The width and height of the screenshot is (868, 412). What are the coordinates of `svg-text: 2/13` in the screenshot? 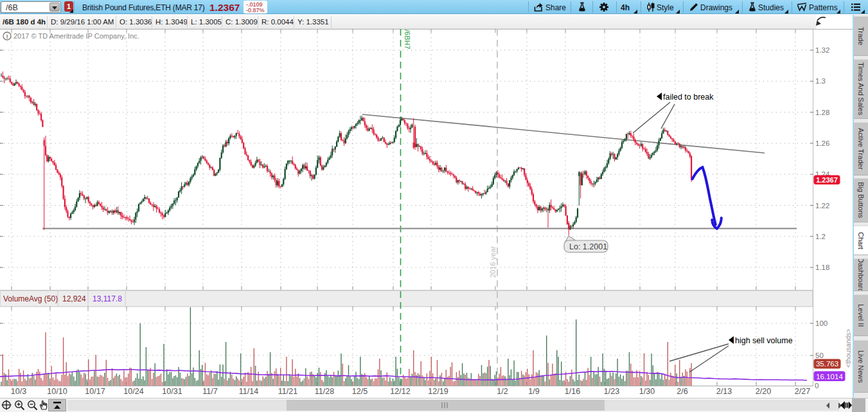 It's located at (724, 391).